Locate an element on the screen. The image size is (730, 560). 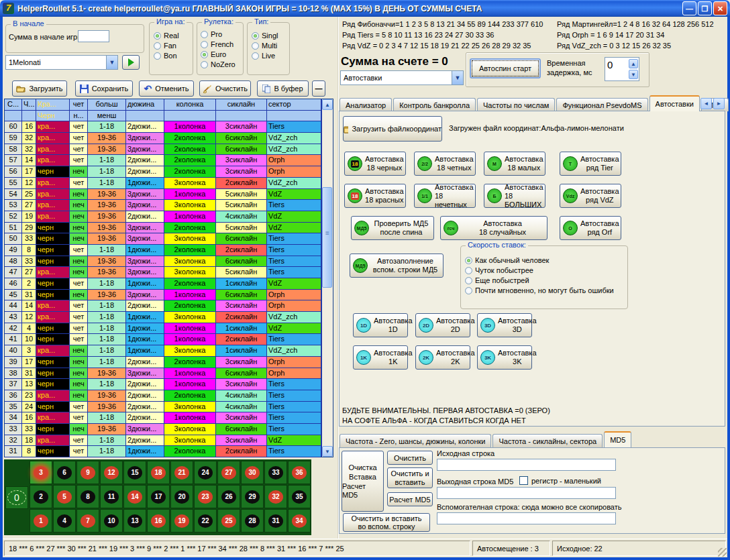
board-cell-22: 22 is located at coordinates (205, 520).